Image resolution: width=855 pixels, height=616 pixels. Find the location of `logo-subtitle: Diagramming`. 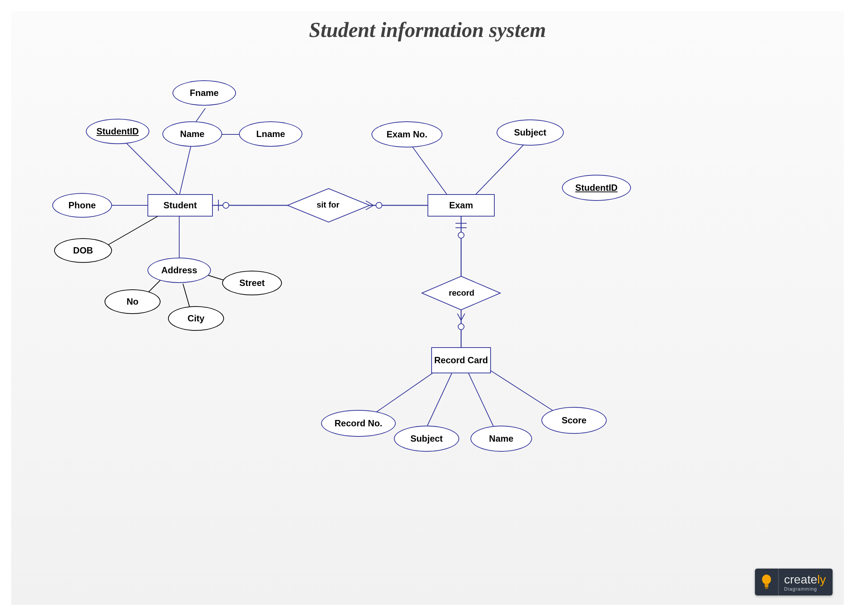

logo-subtitle: Diagramming is located at coordinates (805, 589).